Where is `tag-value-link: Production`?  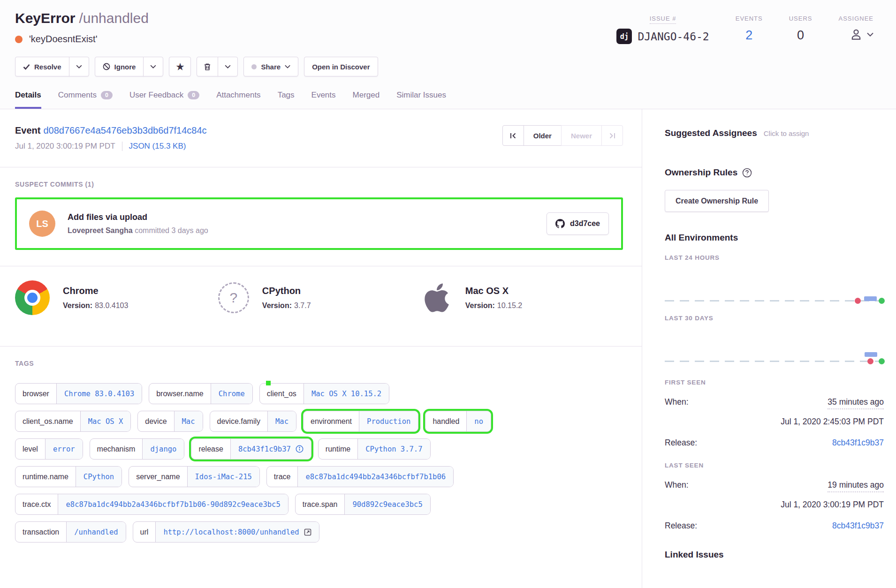 tag-value-link: Production is located at coordinates (388, 421).